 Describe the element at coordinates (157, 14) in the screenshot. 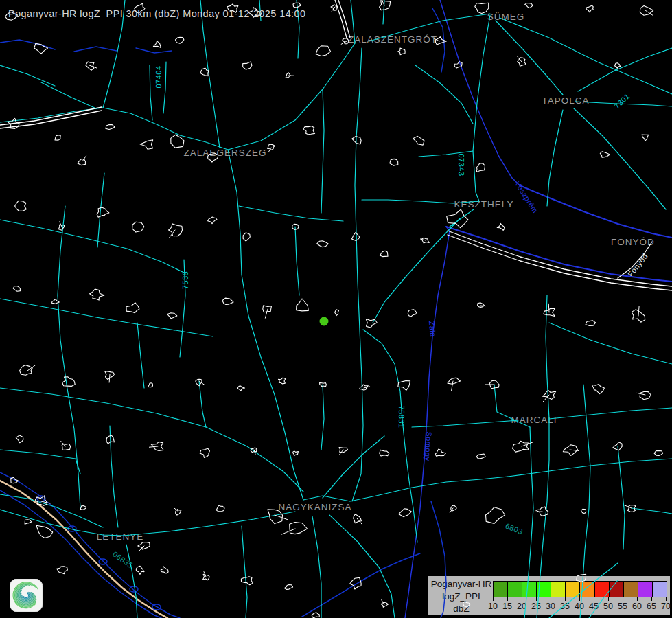

I see `radar-title-text: Poganyvar-HR logZ_PPI 30km (dbZ) Monday …` at that location.